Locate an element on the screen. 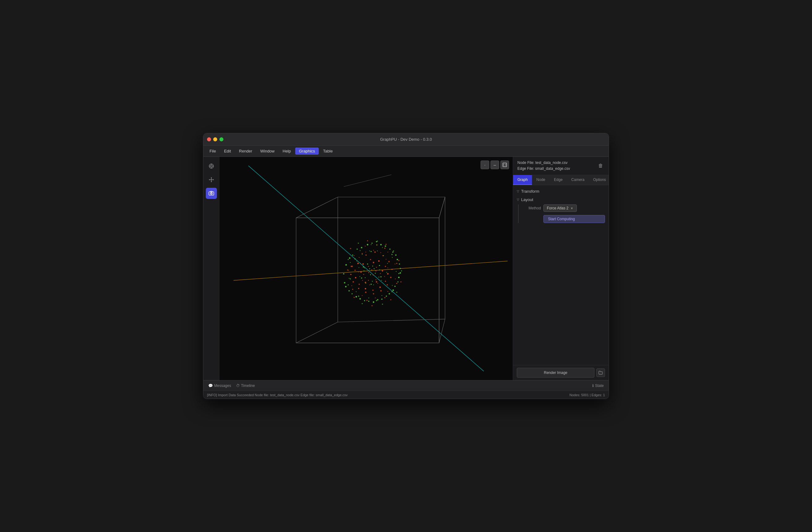 This screenshot has width=812, height=532. viewport-controls: · – is located at coordinates (495, 165).